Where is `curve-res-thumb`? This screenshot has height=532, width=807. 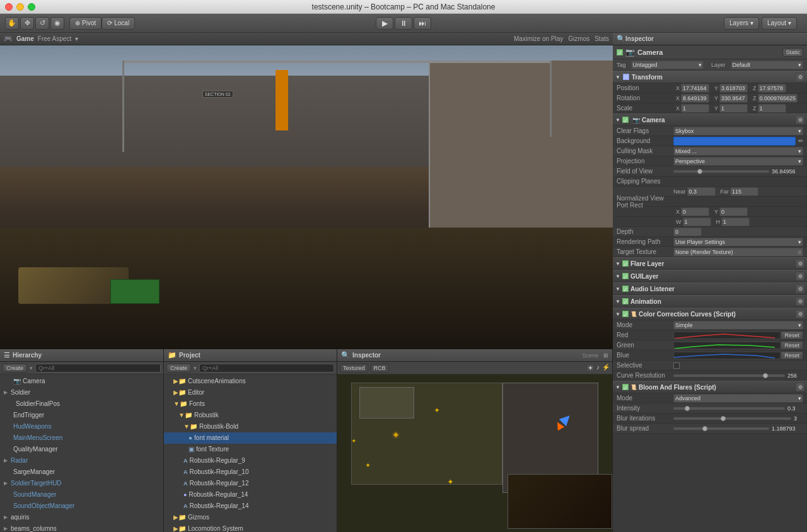
curve-res-thumb is located at coordinates (765, 376).